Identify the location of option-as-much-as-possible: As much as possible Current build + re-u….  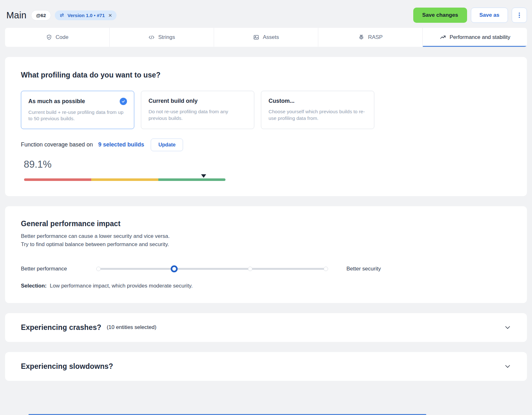
(78, 110).